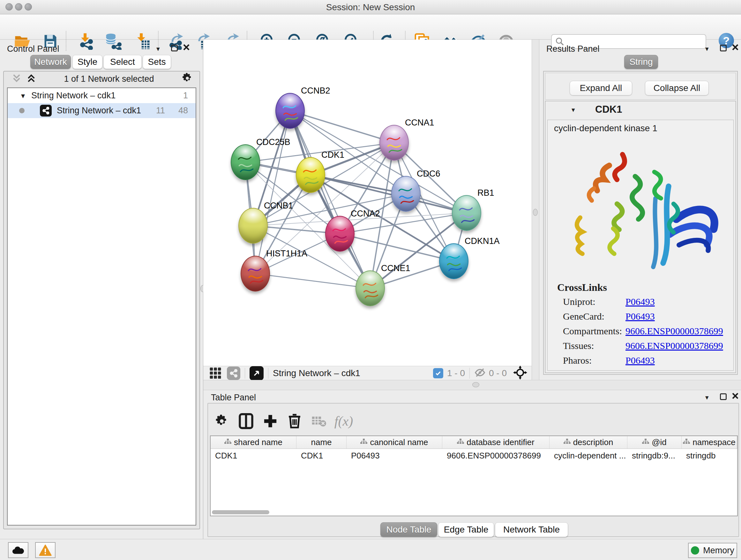 This screenshot has height=560, width=741. I want to click on tab-select: Select, so click(123, 62).